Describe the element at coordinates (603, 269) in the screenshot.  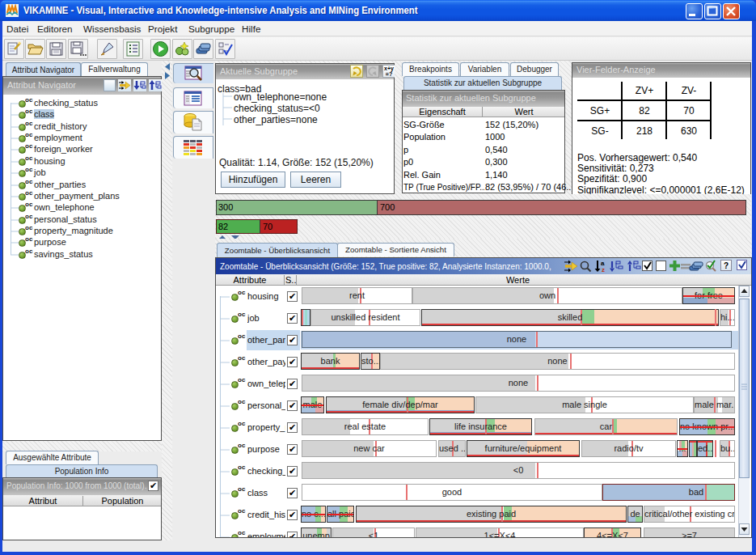
I see `svg-text: z` at that location.